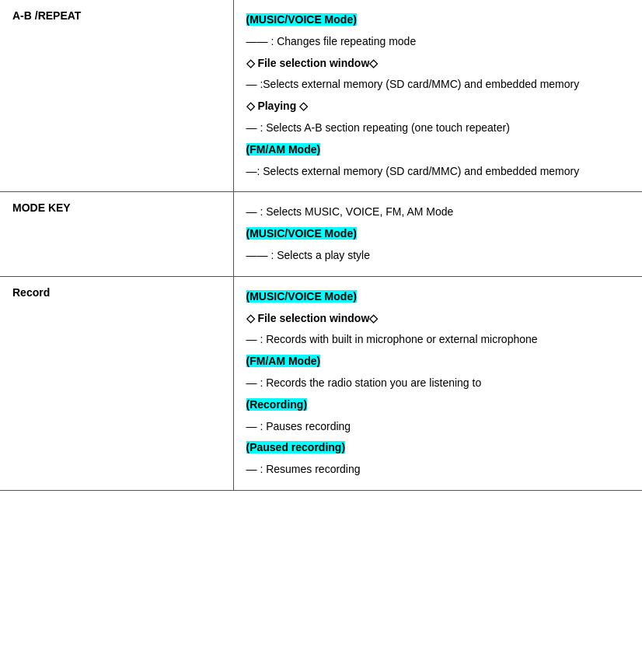  What do you see at coordinates (277, 404) in the screenshot?
I see `highlight-label: (Recording)` at bounding box center [277, 404].